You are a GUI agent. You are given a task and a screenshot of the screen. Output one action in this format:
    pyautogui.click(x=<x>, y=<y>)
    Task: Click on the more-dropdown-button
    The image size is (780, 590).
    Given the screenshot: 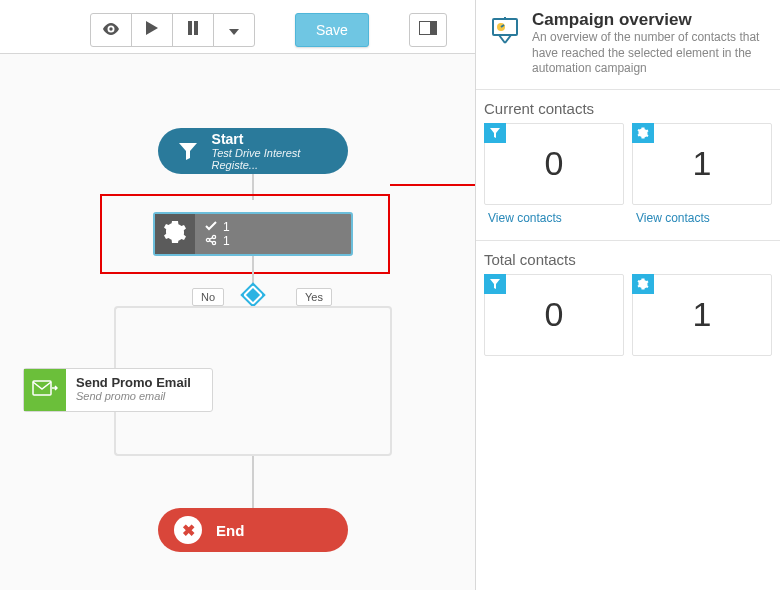 What is the action you would take?
    pyautogui.click(x=234, y=30)
    